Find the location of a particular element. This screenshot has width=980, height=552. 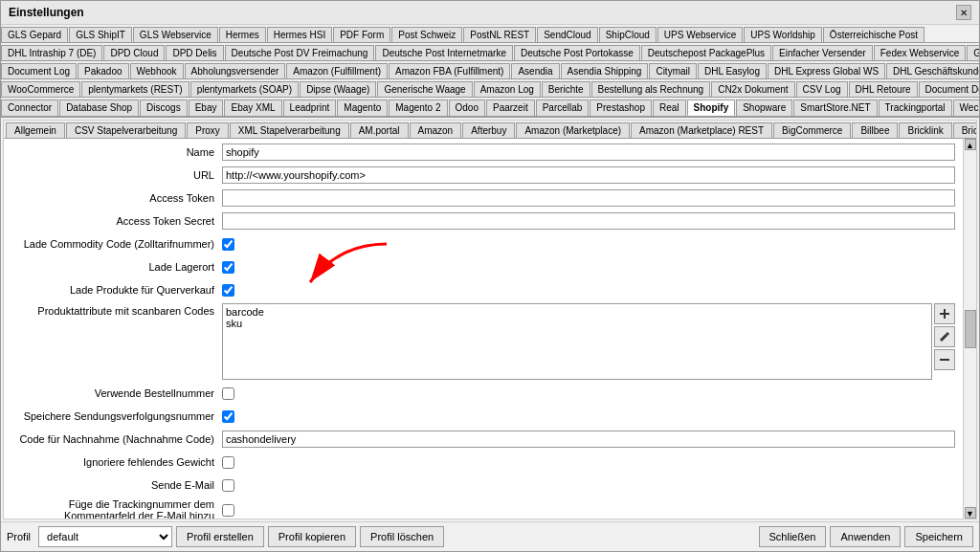

tab-deutschepost-package: Deutschepost PackagePlus is located at coordinates (706, 53).